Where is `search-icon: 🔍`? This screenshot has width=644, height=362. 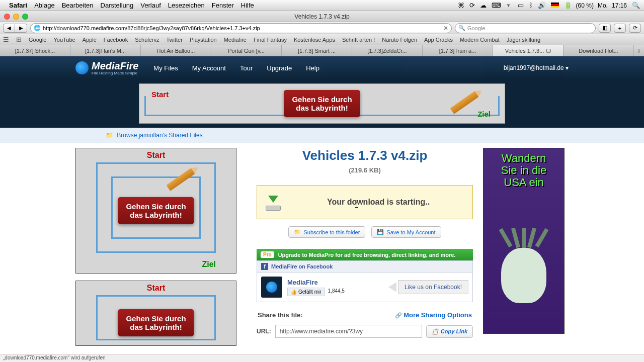
search-icon: 🔍 is located at coordinates (462, 28).